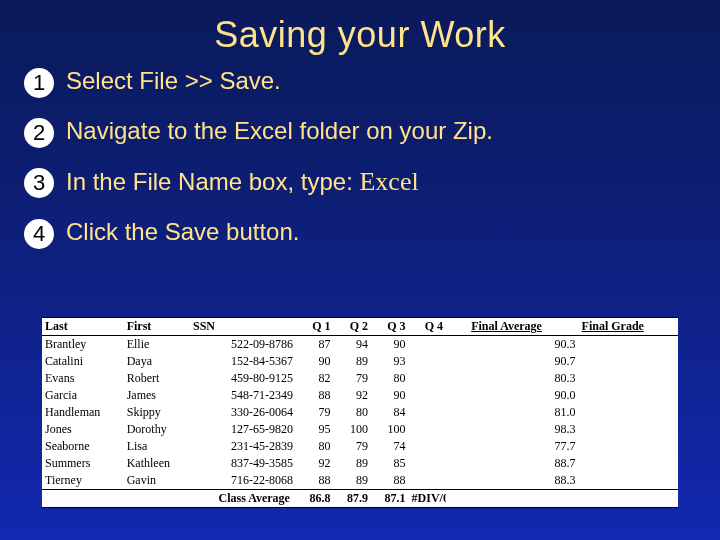 This screenshot has height=540, width=720. Describe the element at coordinates (83, 345) in the screenshot. I see `cell-last: Brantley` at that location.